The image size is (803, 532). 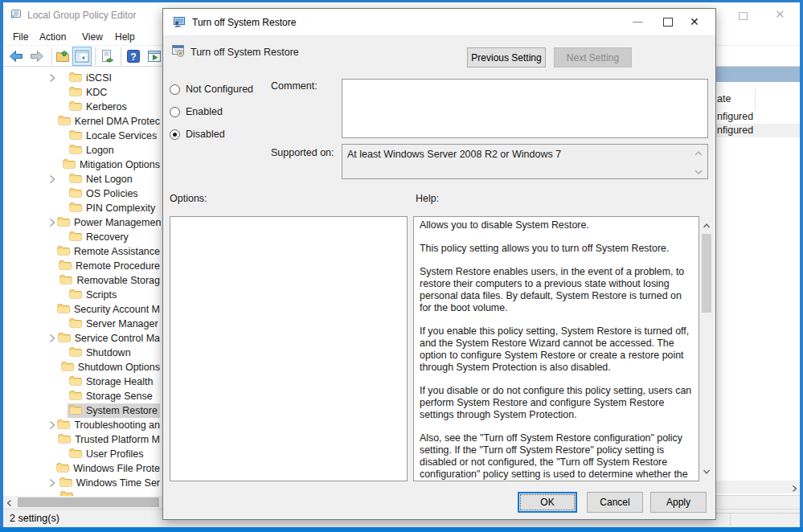 I want to click on apply-button: Apply, so click(x=678, y=502).